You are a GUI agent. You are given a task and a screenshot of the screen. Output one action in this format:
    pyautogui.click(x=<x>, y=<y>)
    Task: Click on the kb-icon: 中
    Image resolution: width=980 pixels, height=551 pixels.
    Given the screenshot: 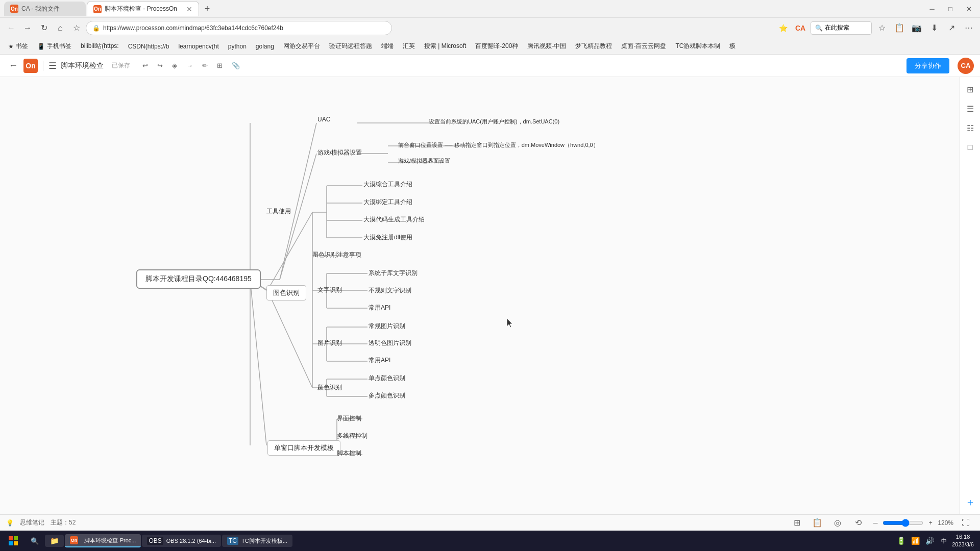 What is the action you would take?
    pyautogui.click(x=944, y=541)
    